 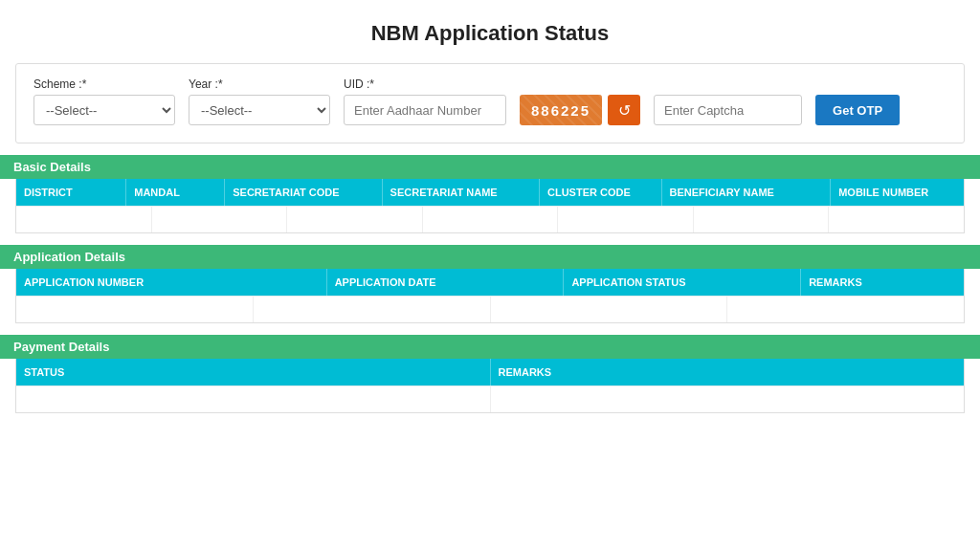 What do you see at coordinates (490, 166) in the screenshot?
I see `basic-details-header: Basic Details` at bounding box center [490, 166].